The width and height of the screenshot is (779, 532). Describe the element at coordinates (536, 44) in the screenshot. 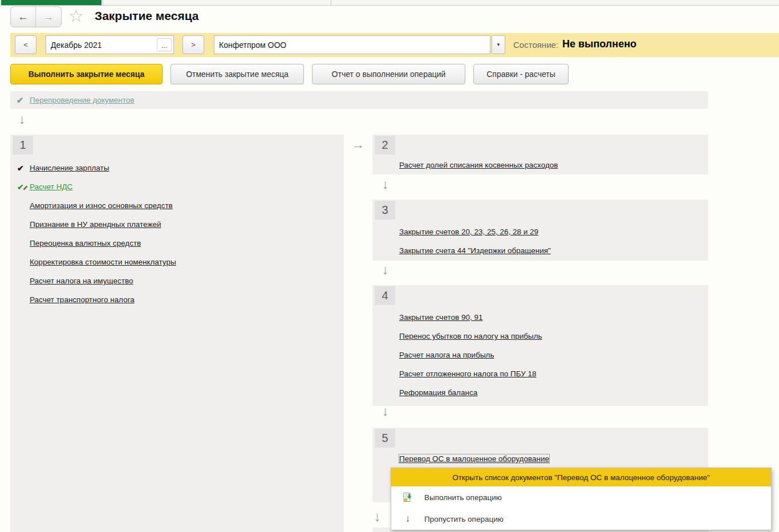

I see `status-label: Состояние:` at that location.